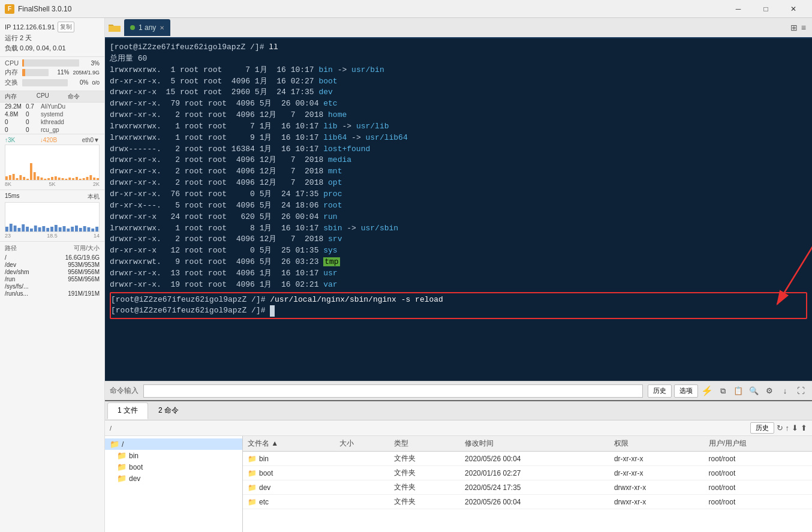 The width and height of the screenshot is (812, 532). What do you see at coordinates (458, 217) in the screenshot?
I see `term-line-run: drwxr-xr-x 24 root root 620 5月 26 00:04 …` at bounding box center [458, 217].